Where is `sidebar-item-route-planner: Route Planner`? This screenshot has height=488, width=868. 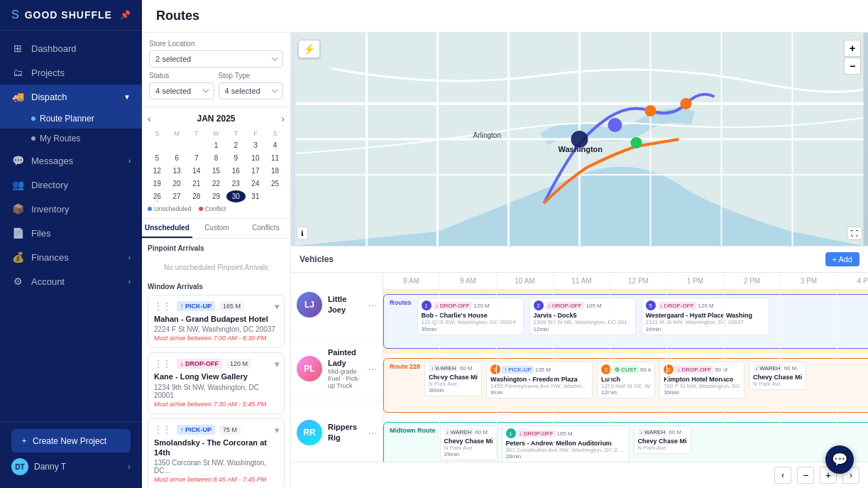
sidebar-item-route-planner: Route Planner is located at coordinates (71, 119).